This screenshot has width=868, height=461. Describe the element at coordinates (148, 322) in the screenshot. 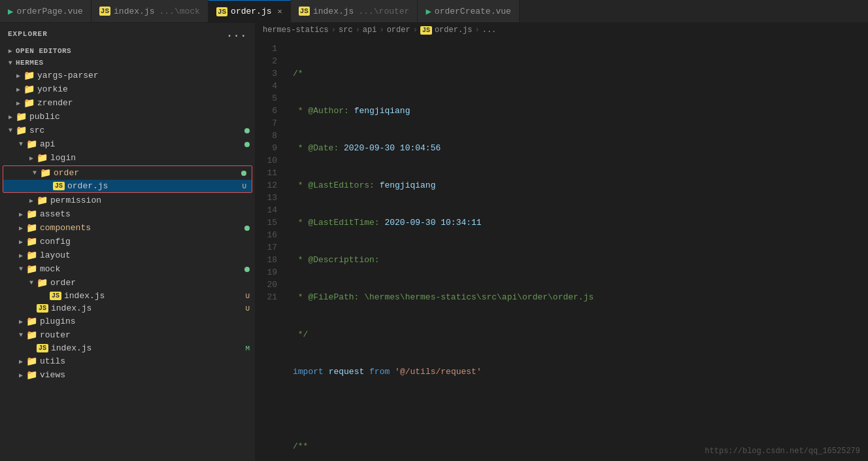

I see `folder-label: plugins` at that location.